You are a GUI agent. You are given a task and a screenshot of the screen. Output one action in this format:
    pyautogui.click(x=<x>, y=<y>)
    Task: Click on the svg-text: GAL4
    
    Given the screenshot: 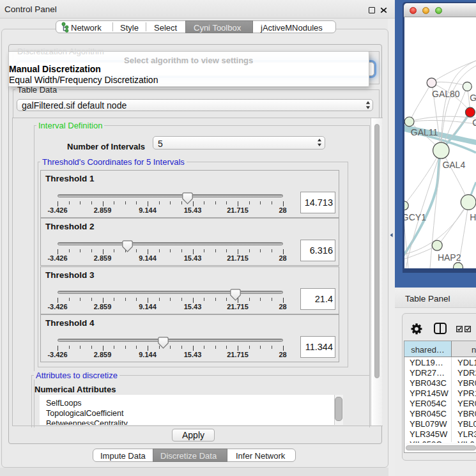 What is the action you would take?
    pyautogui.click(x=454, y=165)
    